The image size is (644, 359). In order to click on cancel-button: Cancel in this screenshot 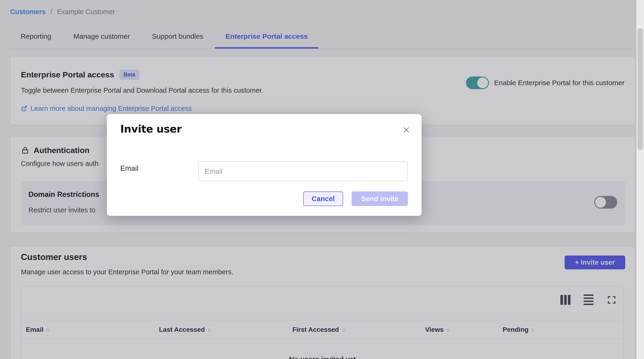, I will do `click(323, 199)`.